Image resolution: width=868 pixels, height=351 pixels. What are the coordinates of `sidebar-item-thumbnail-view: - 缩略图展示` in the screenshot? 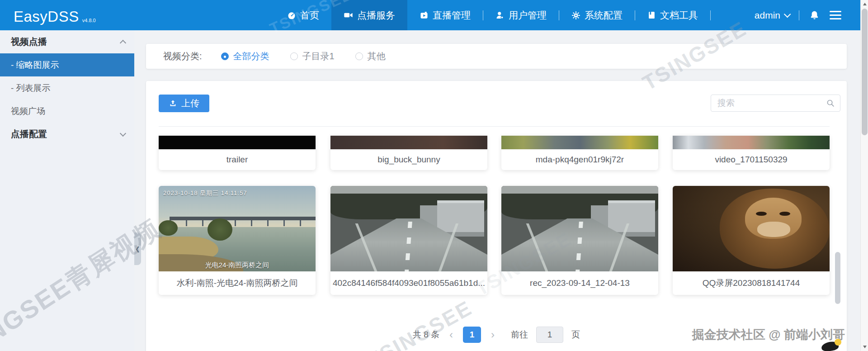 It's located at (67, 65).